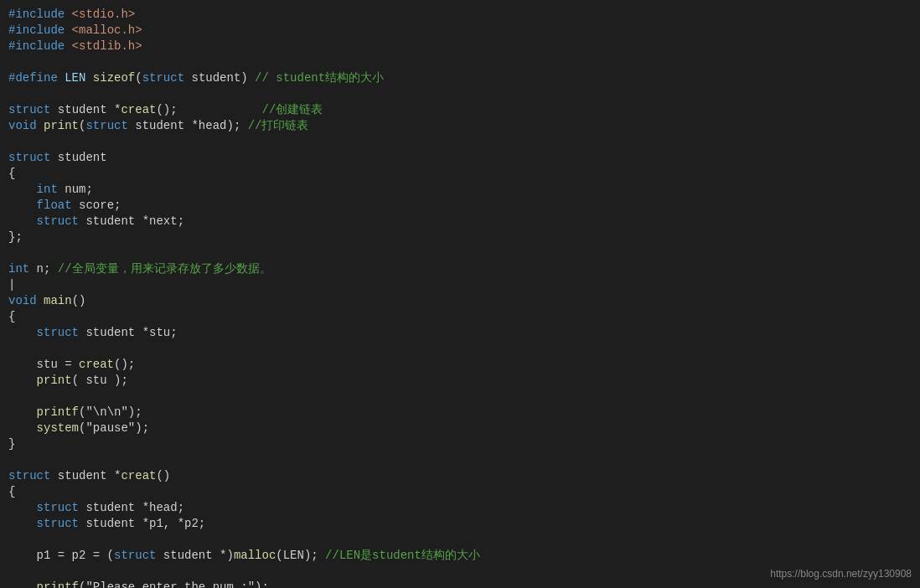 The height and width of the screenshot is (588, 920). Describe the element at coordinates (101, 380) in the screenshot. I see `code-token: ( stu );` at that location.